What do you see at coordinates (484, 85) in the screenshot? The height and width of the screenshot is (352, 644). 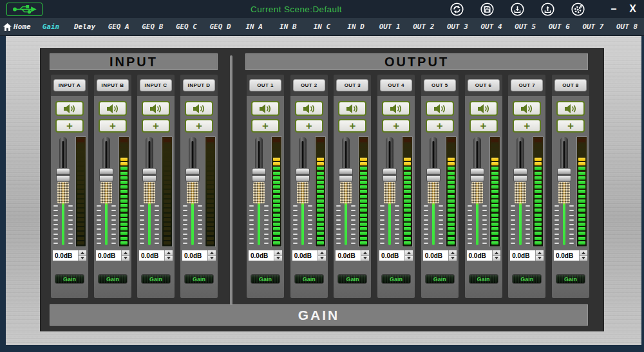 I see `channel-label-button: OUT 6` at bounding box center [484, 85].